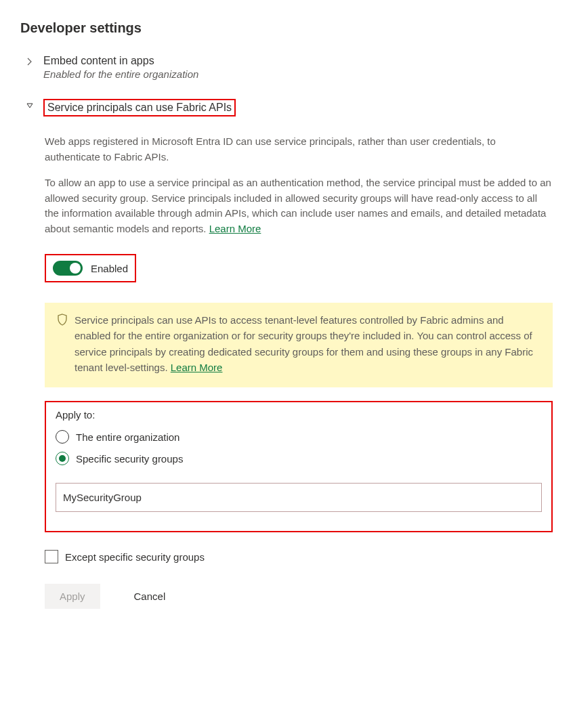 This screenshot has width=573, height=728. I want to click on cancel-button: Cancel, so click(150, 596).